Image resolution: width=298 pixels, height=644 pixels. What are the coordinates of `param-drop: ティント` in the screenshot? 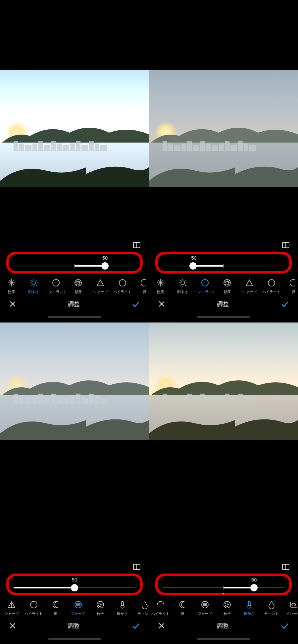 It's located at (272, 608).